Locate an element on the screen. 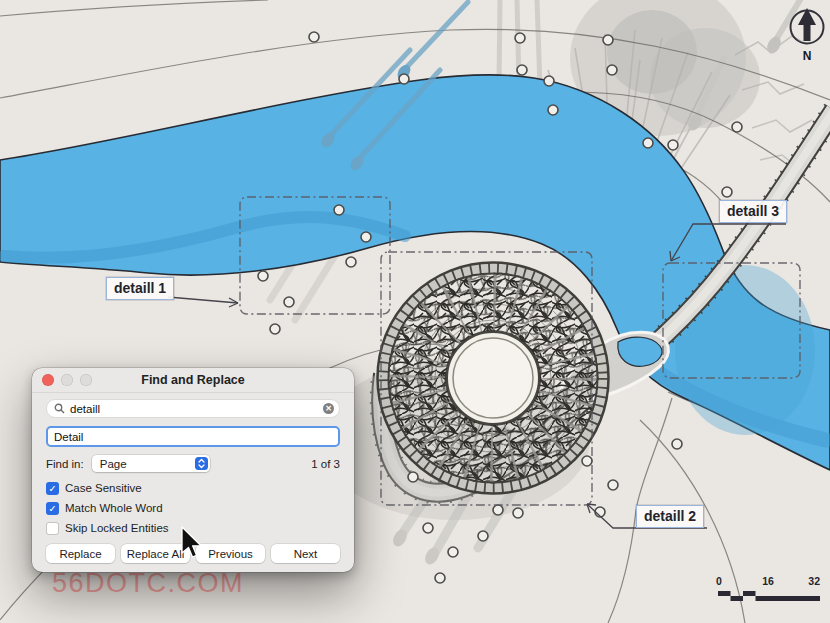  minimize-button is located at coordinates (67, 380).